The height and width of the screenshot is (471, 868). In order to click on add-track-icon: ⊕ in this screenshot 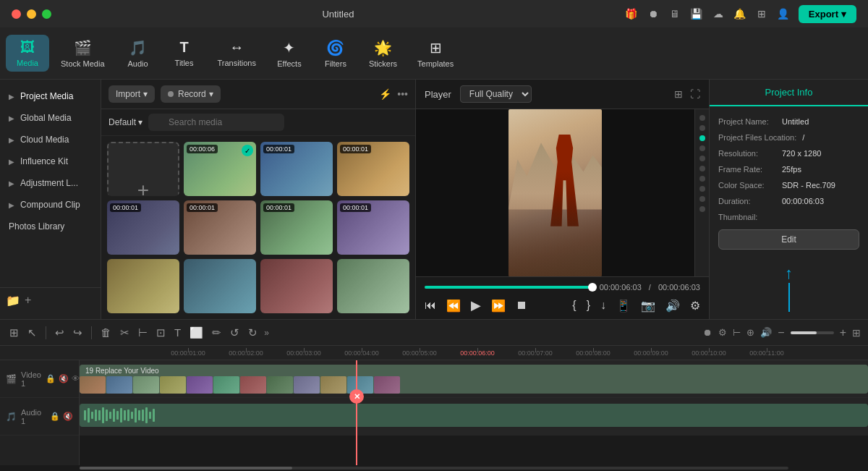, I will do `click(751, 333)`.